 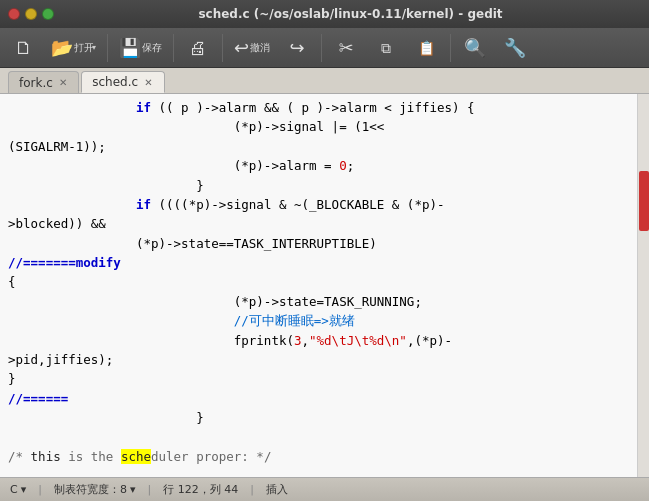 I want to click on tab-fork-label: fork.c, so click(x=36, y=83).